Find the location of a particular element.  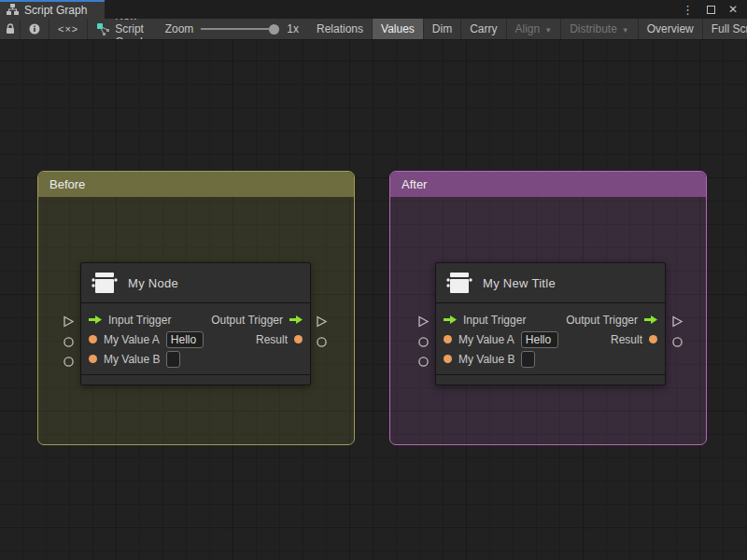

toolbar-button-overview: Overview is located at coordinates (670, 29).